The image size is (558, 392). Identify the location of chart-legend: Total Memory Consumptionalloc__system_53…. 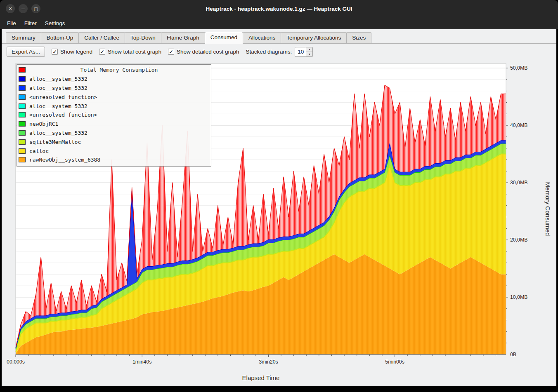
(114, 115).